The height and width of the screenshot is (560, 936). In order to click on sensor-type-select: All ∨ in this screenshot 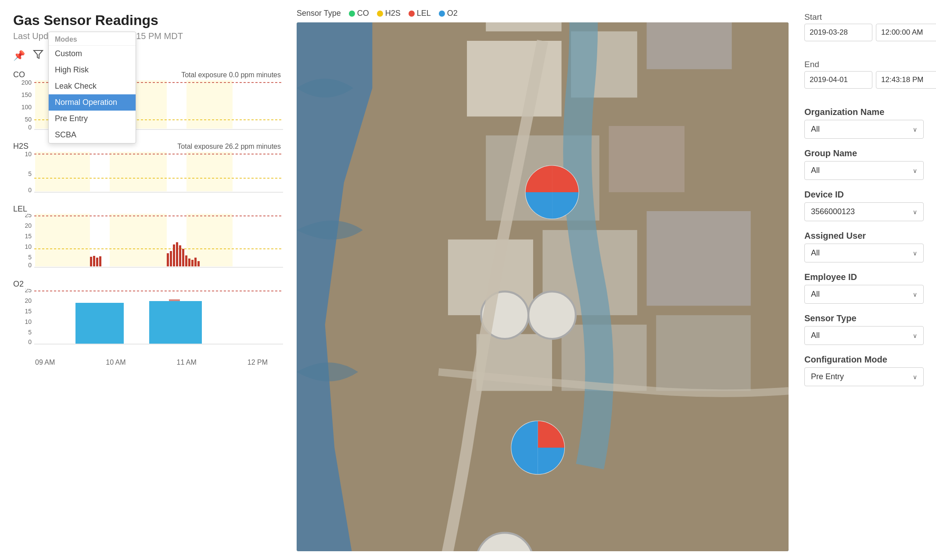, I will do `click(864, 335)`.